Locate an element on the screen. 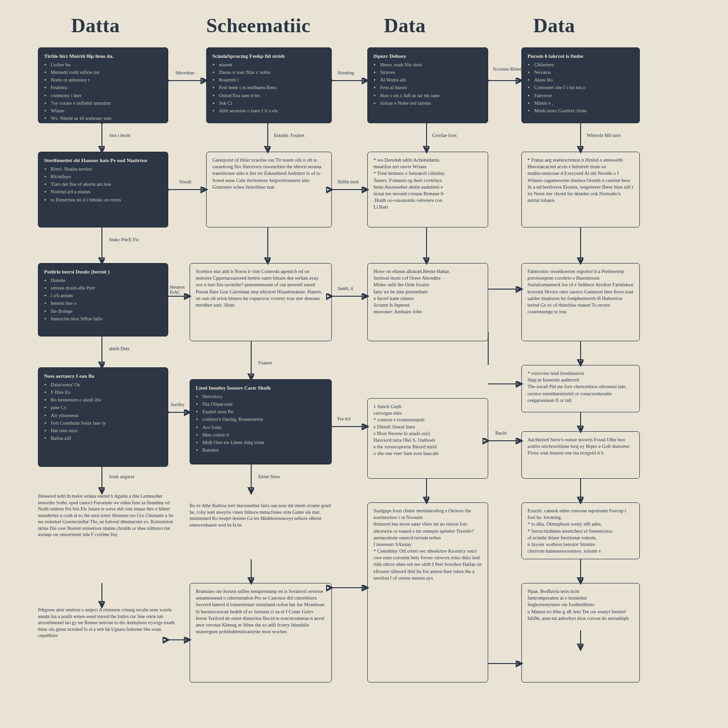 This screenshot has height=728, width=728. node-b2: Gaterporst of thlier scaolue oss Tir sou… is located at coordinates (269, 190).